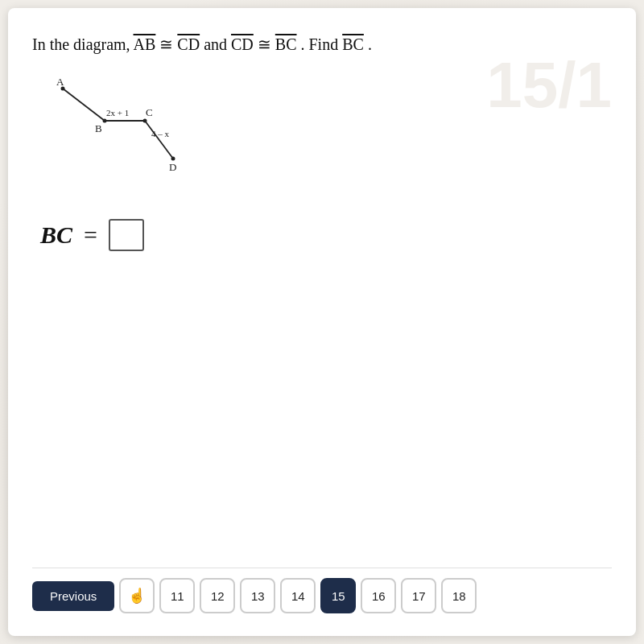  What do you see at coordinates (217, 44) in the screenshot?
I see `and-text: and` at bounding box center [217, 44].